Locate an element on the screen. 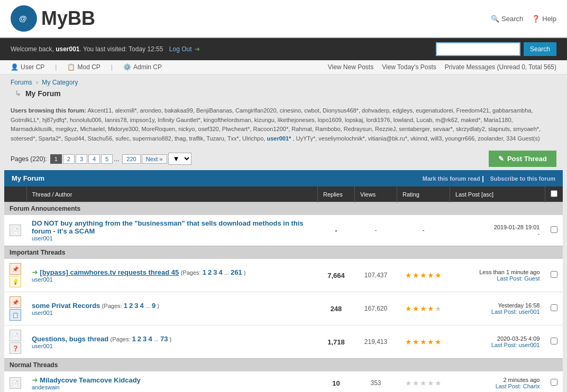  mod-cp-icon: 📋 is located at coordinates (71, 67).